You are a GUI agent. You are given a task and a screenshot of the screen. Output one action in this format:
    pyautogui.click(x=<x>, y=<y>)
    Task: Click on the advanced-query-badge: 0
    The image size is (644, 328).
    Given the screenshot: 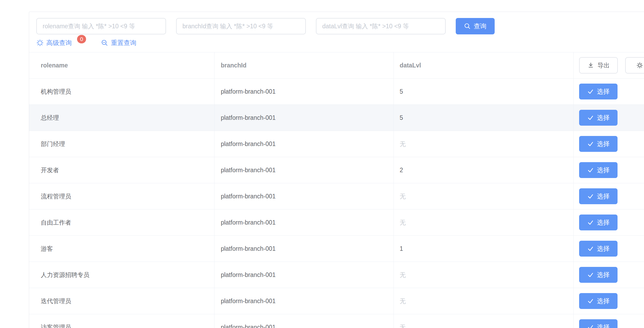 What is the action you would take?
    pyautogui.click(x=82, y=39)
    